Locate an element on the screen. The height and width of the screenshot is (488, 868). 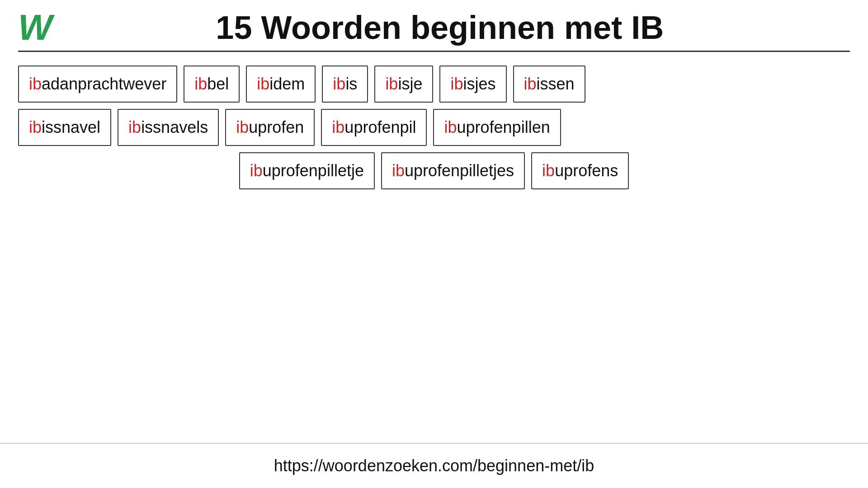
word-suffix: issnavel is located at coordinates (71, 127).